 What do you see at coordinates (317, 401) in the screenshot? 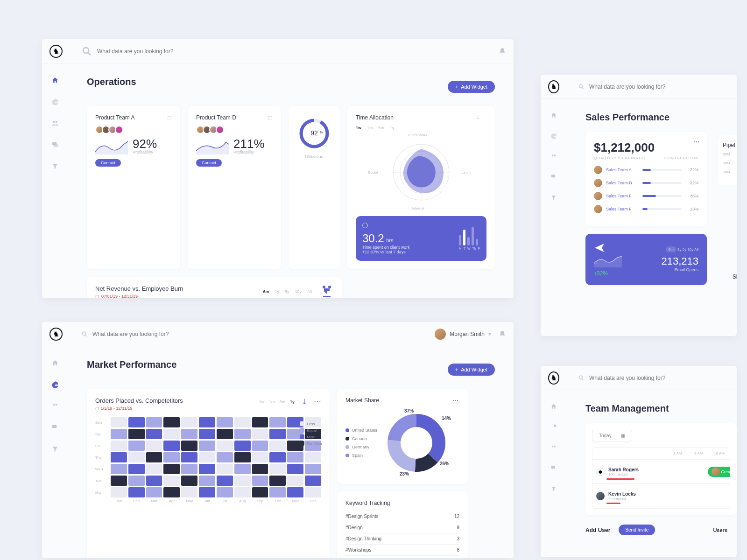
I see `more-icon: ⋯` at bounding box center [317, 401].